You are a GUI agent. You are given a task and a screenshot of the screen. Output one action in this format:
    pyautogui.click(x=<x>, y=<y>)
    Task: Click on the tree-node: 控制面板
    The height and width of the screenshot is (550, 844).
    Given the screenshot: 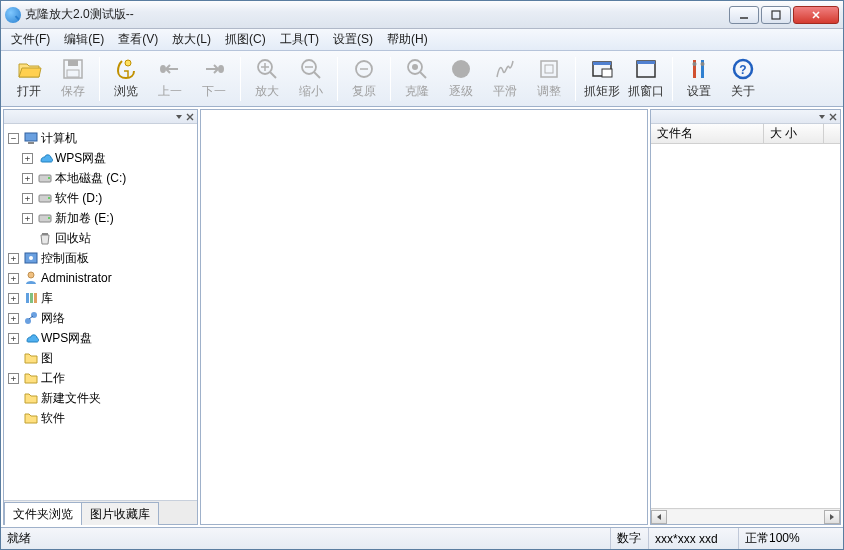 What is the action you would take?
    pyautogui.click(x=100, y=258)
    